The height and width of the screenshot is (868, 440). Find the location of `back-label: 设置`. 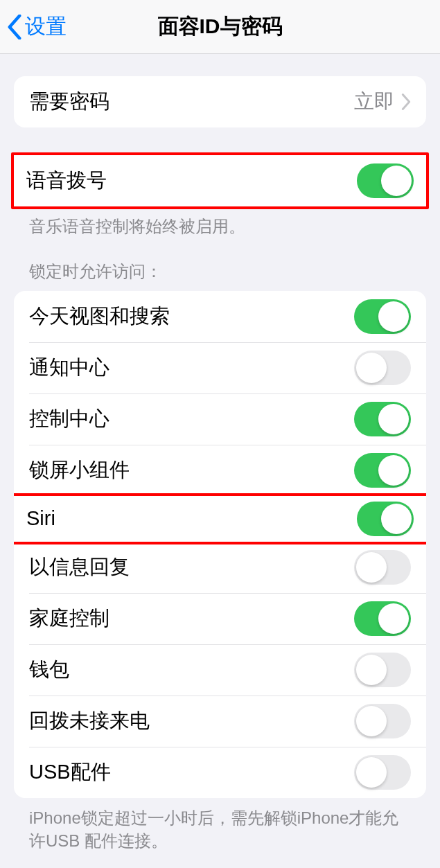

back-label: 设置 is located at coordinates (46, 26).